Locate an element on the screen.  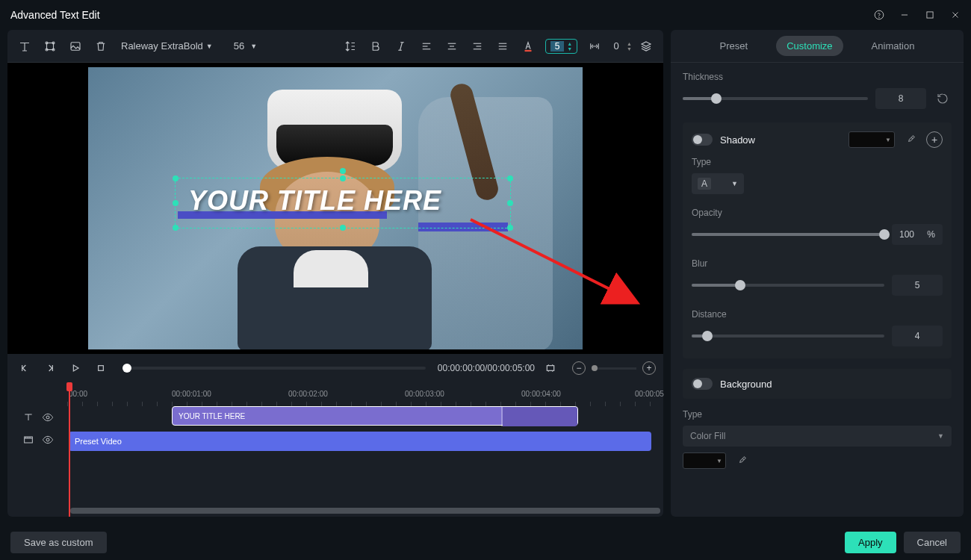
opacity-value: 100% is located at coordinates (917, 234).